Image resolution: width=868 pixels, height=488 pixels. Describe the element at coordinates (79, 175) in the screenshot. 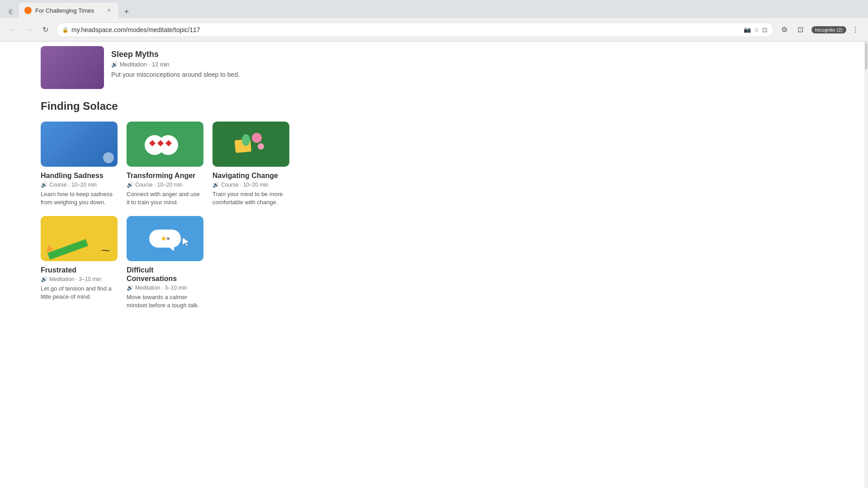

I see `card-title-handling-sadness: Handling Sadness` at that location.